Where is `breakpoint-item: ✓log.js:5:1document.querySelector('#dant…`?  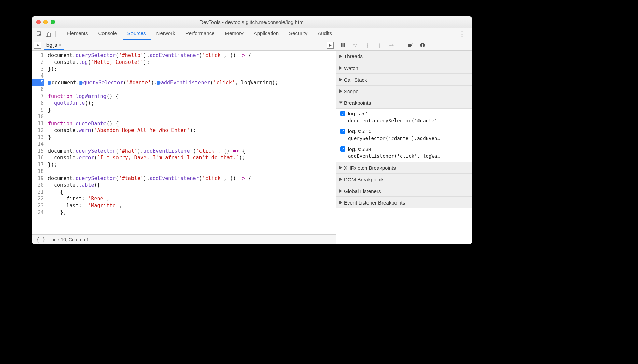
breakpoint-item: ✓log.js:5:1document.querySelector('#dant… is located at coordinates (404, 117).